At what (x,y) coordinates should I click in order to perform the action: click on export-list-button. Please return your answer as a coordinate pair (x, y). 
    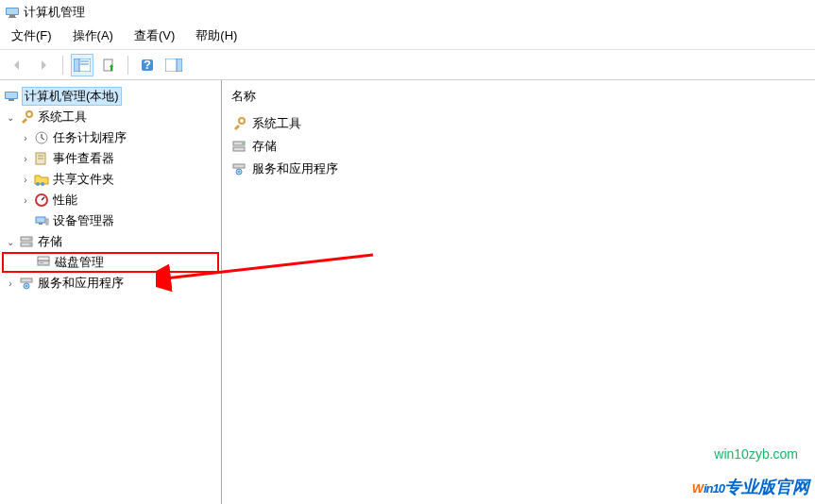
    Looking at the image, I should click on (109, 65).